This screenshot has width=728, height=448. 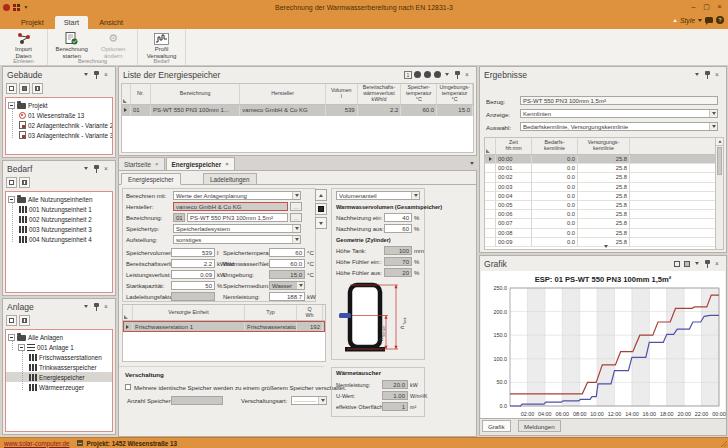 What do you see at coordinates (724, 444) in the screenshot?
I see `resize-grip` at bounding box center [724, 444].